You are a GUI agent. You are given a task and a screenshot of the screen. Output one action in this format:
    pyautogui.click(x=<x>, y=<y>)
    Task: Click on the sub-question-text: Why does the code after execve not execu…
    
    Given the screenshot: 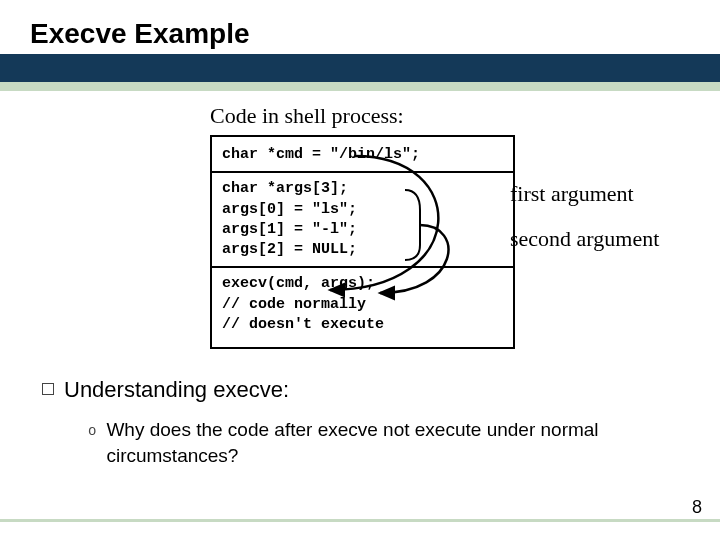 What is the action you would take?
    pyautogui.click(x=397, y=442)
    